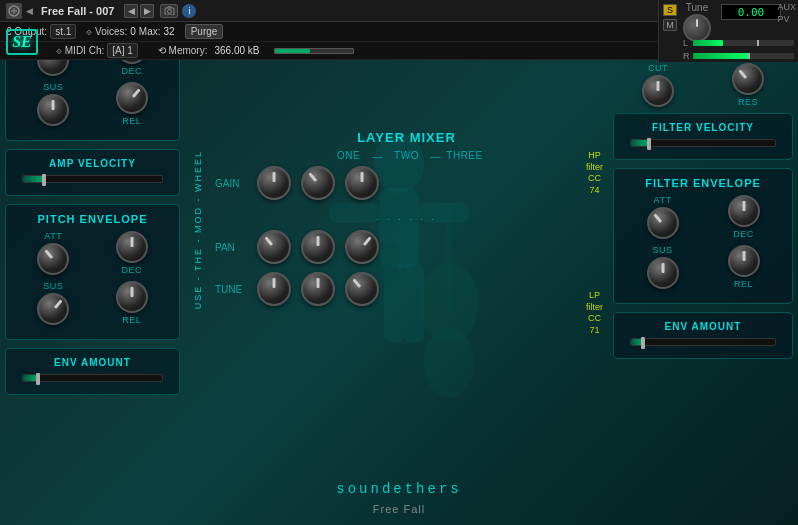 The width and height of the screenshot is (798, 525). Describe the element at coordinates (640, 143) in the screenshot. I see `filter-velocity-fill` at that location.